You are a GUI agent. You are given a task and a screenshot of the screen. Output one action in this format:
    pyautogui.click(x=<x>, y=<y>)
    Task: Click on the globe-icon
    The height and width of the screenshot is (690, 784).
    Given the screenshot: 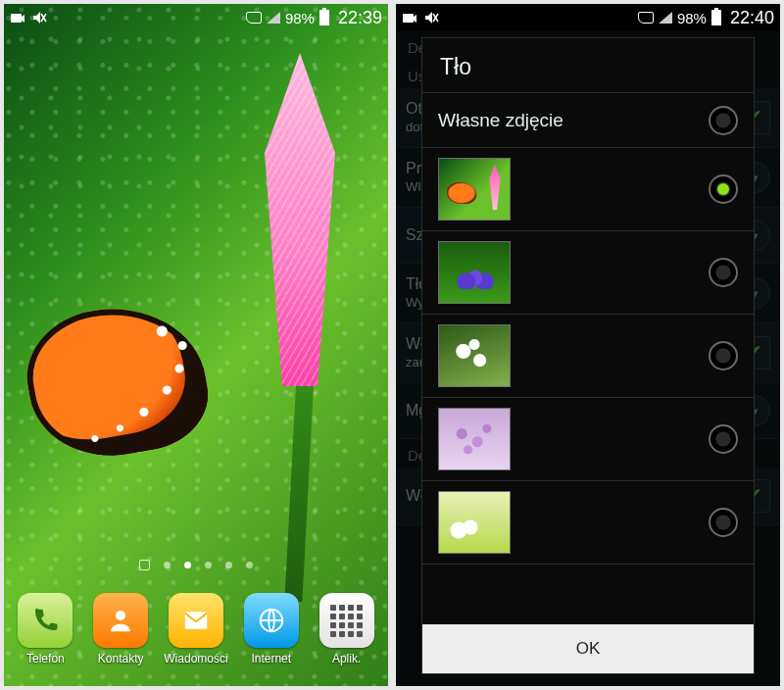 What is the action you would take?
    pyautogui.click(x=271, y=620)
    